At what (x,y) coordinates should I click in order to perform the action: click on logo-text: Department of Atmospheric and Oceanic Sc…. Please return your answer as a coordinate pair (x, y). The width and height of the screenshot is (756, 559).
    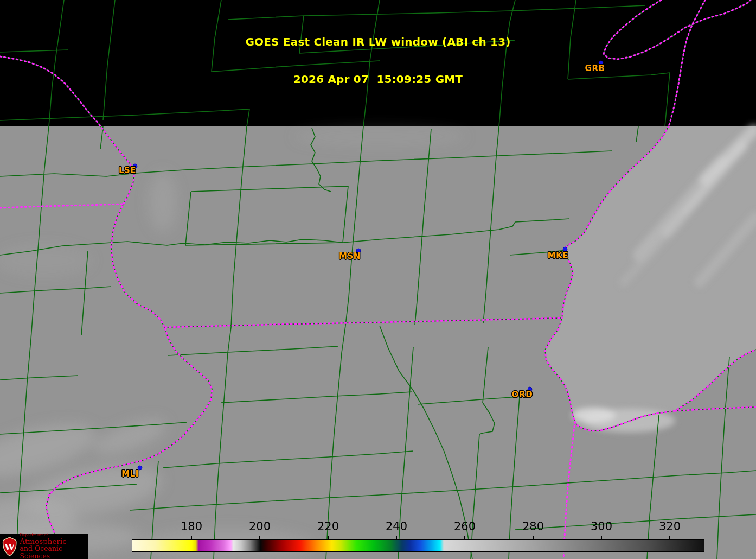
    Looking at the image, I should click on (54, 546).